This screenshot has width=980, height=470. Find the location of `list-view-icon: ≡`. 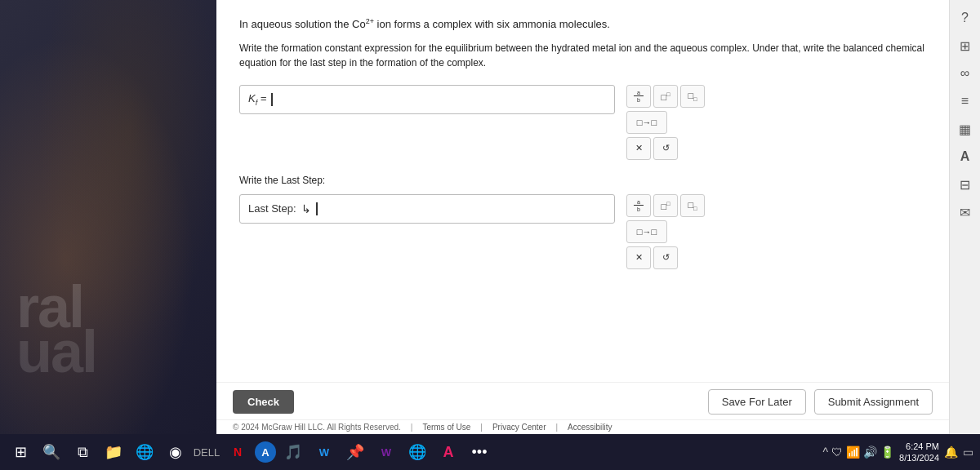

list-view-icon: ≡ is located at coordinates (965, 101).